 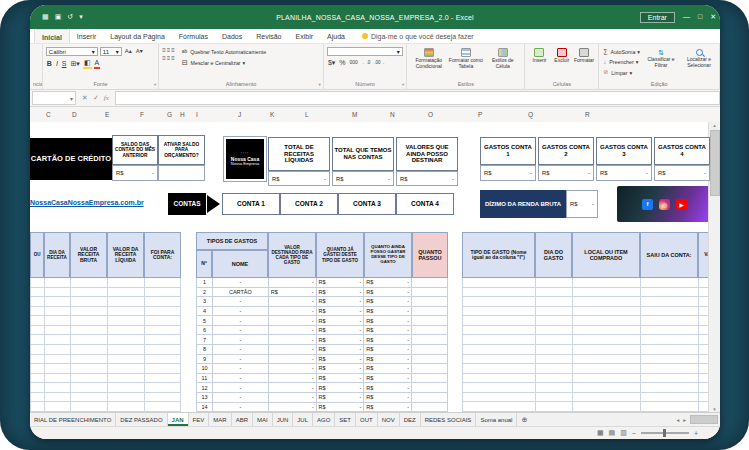 I want to click on row-number: 7, so click(x=205, y=340).